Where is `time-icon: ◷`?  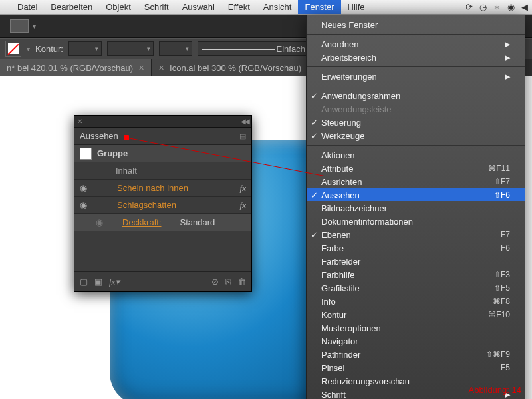
time-icon: ◷ is located at coordinates (483, 7).